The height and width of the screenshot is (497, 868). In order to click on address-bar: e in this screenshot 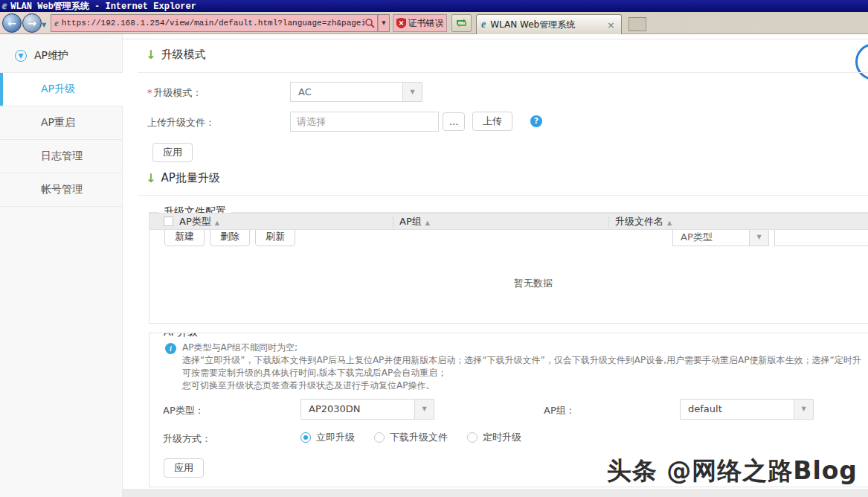, I will do `click(214, 23)`.